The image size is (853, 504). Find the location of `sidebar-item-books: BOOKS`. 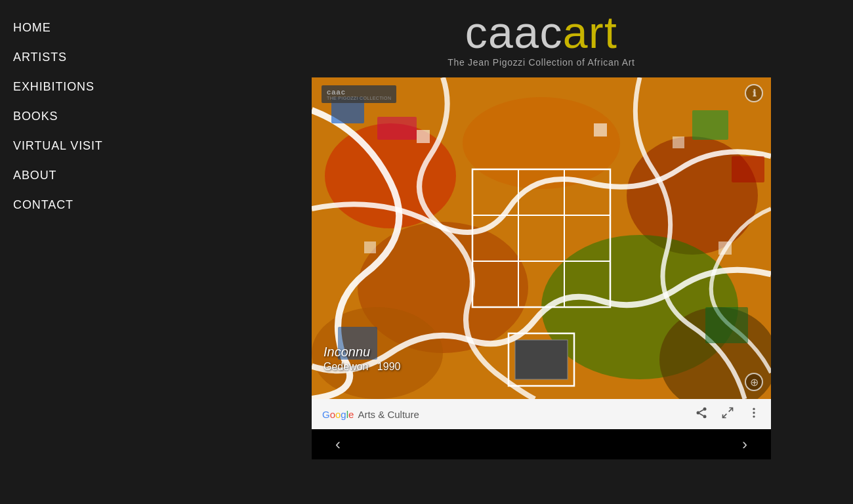

sidebar-item-books: BOOKS is located at coordinates (121, 117).